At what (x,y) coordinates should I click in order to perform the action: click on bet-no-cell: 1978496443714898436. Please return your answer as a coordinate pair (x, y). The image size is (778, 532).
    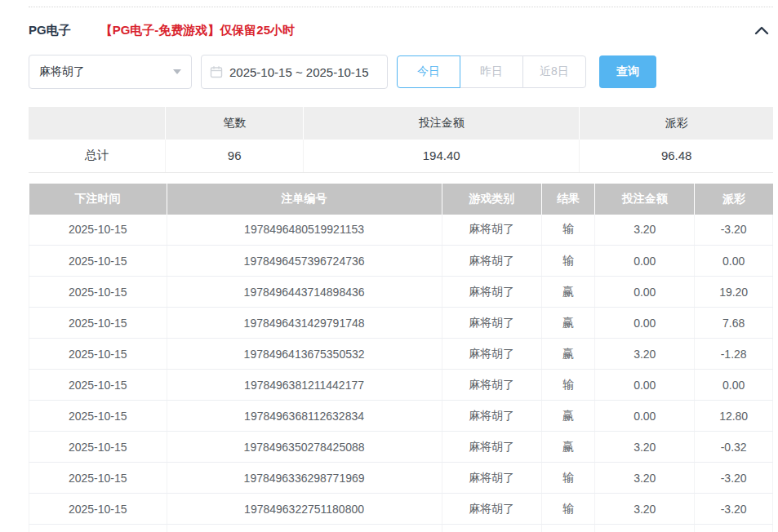
    Looking at the image, I should click on (304, 292).